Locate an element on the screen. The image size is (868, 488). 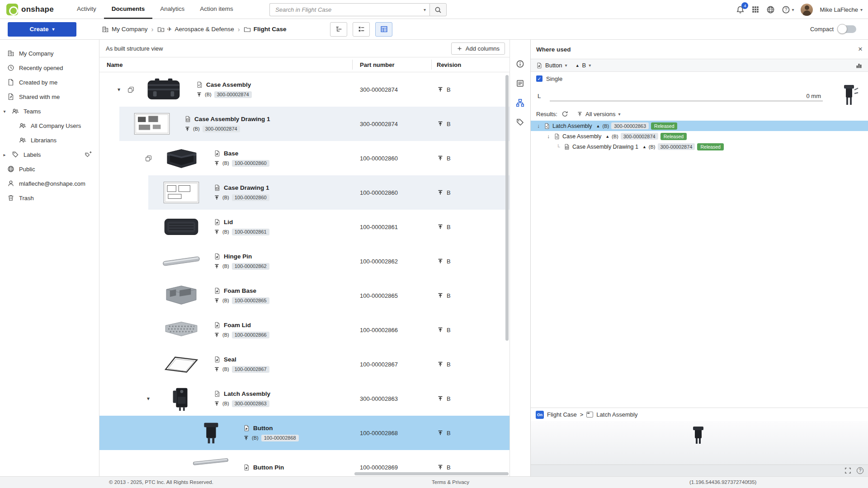
close-icon: × is located at coordinates (860, 49).